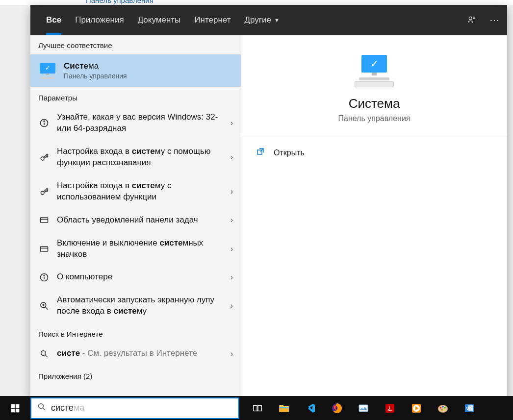  Describe the element at coordinates (135, 96) in the screenshot. I see `section-settings: Параметры` at that location.